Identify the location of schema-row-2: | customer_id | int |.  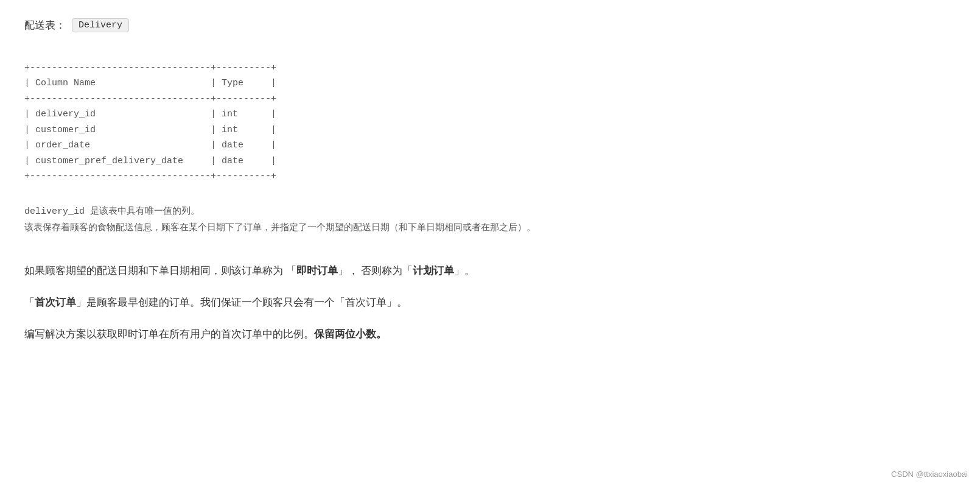
(150, 130).